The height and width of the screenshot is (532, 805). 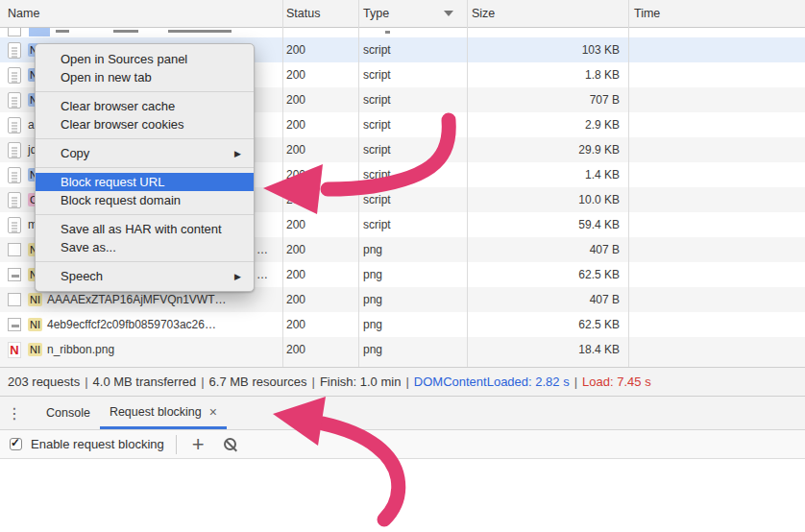 I want to click on menu-item-clear-browser-cookies: Clear browser cookies, so click(x=144, y=125).